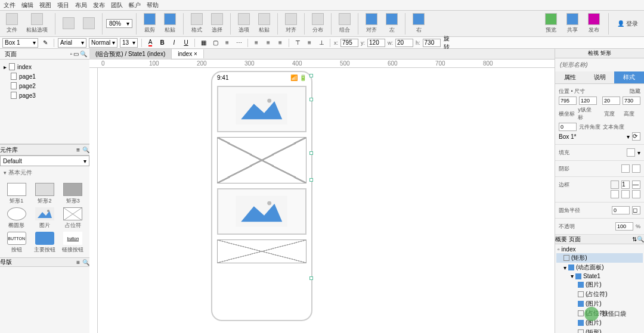  Describe the element at coordinates (197, 24) in the screenshot. I see `tool-btn-2: 格式` at that location.